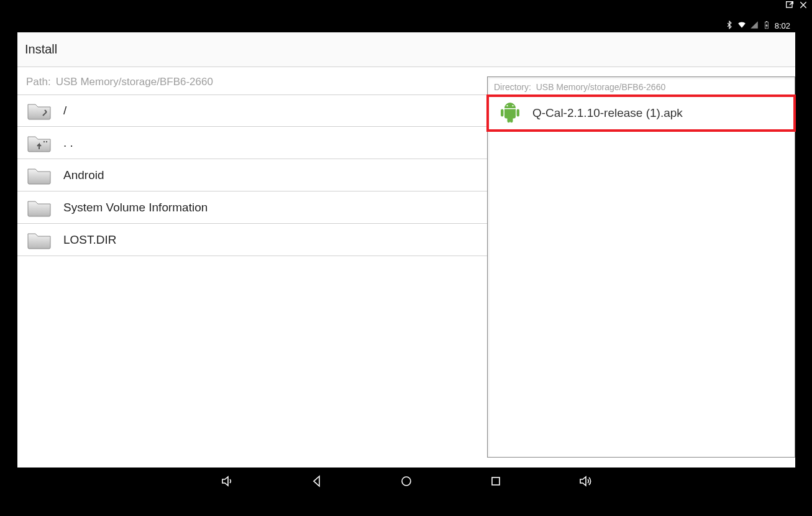  What do you see at coordinates (608, 113) in the screenshot?
I see `file-name: Q-Cal-2.1.10-release (1).apk` at bounding box center [608, 113].